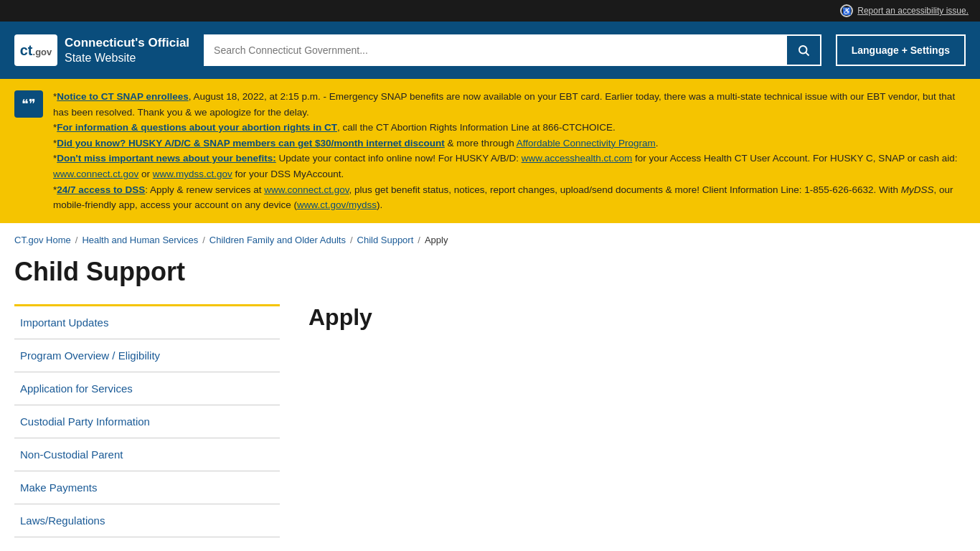 The image size is (980, 551). I want to click on breadcrumb-cfoa: Children Family and Older Adults, so click(278, 240).